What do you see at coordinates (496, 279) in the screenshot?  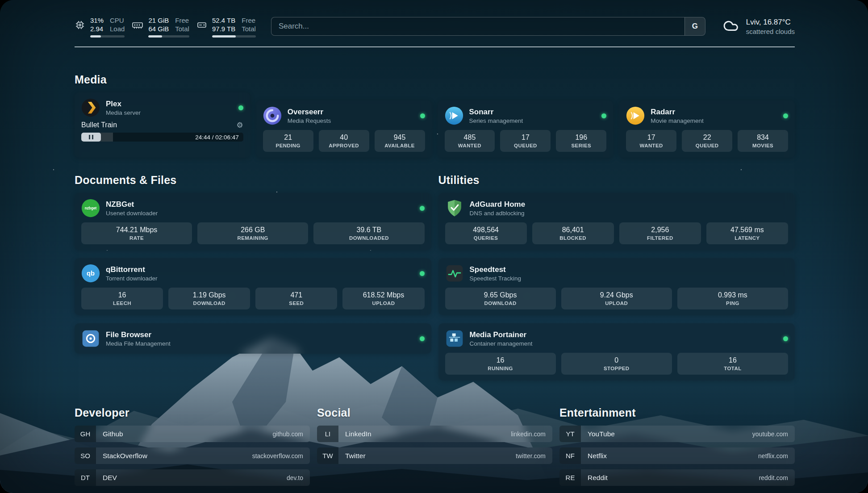 I see `service-desc: Speedtest Tracking` at bounding box center [496, 279].